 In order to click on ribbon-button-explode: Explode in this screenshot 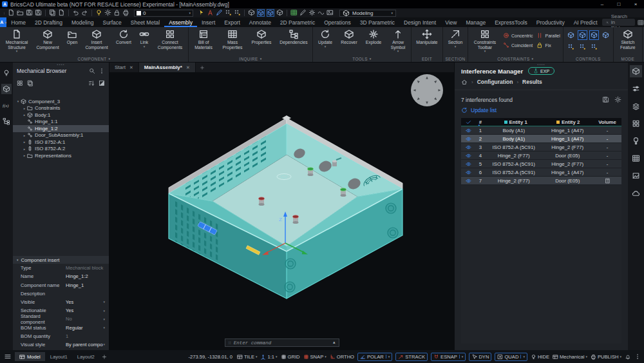, I will do `click(374, 36)`.